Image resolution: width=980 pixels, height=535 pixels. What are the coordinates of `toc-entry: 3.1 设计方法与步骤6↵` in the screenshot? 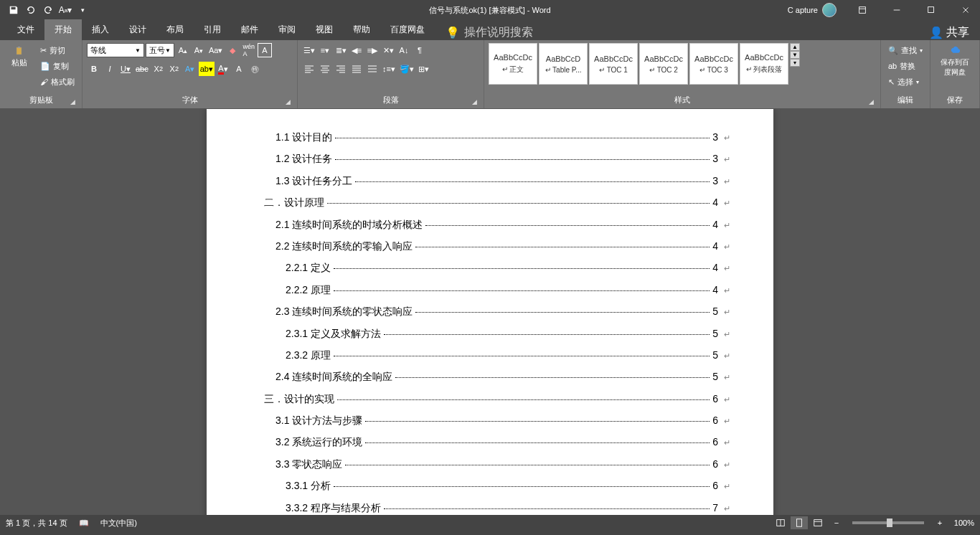 It's located at (490, 420).